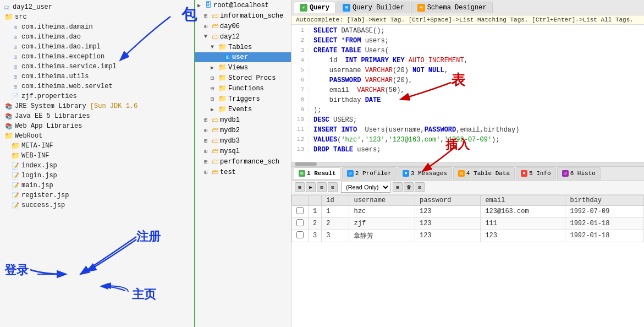  I want to click on db-tables-folder: ▼ 📁 Tables, so click(243, 47).